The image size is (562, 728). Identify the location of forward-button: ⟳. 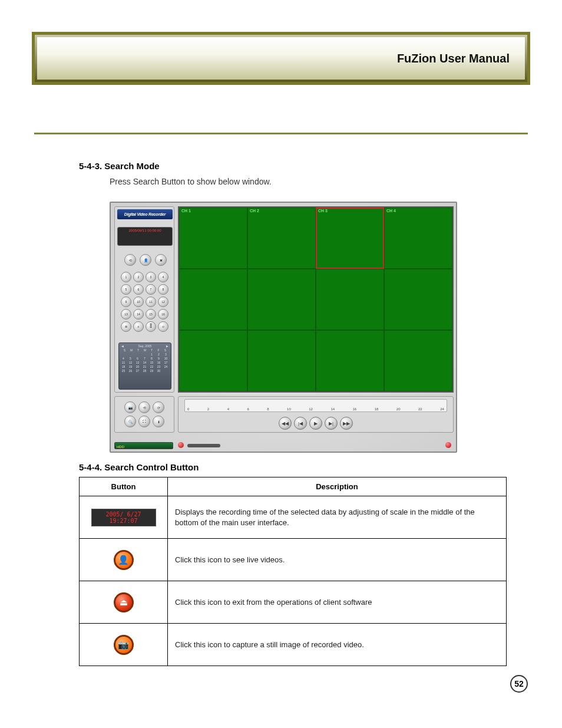
(158, 407).